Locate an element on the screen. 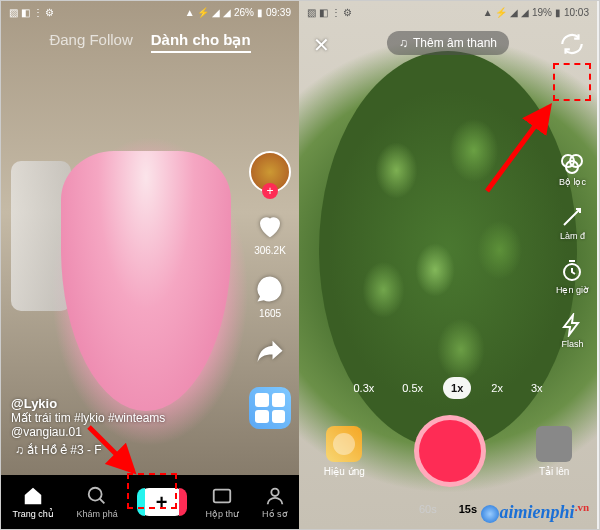 This screenshot has height=530, width=600. clock: 10:03 is located at coordinates (576, 12).